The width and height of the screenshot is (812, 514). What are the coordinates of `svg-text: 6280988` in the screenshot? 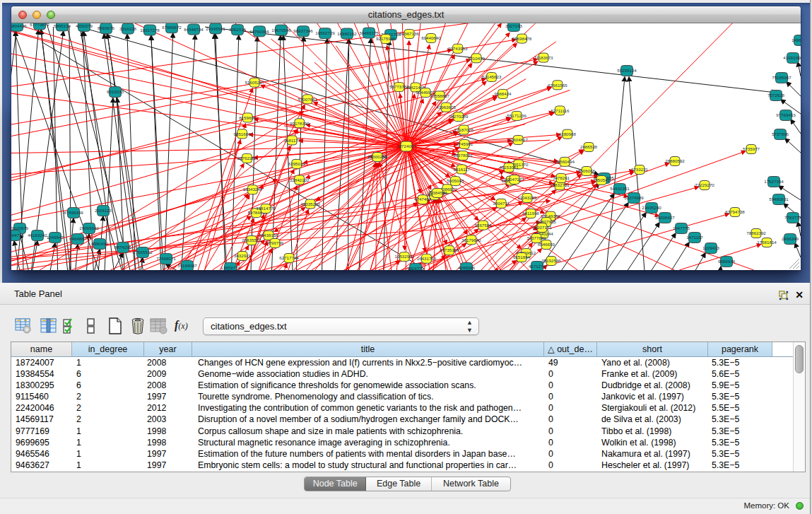 It's located at (568, 134).